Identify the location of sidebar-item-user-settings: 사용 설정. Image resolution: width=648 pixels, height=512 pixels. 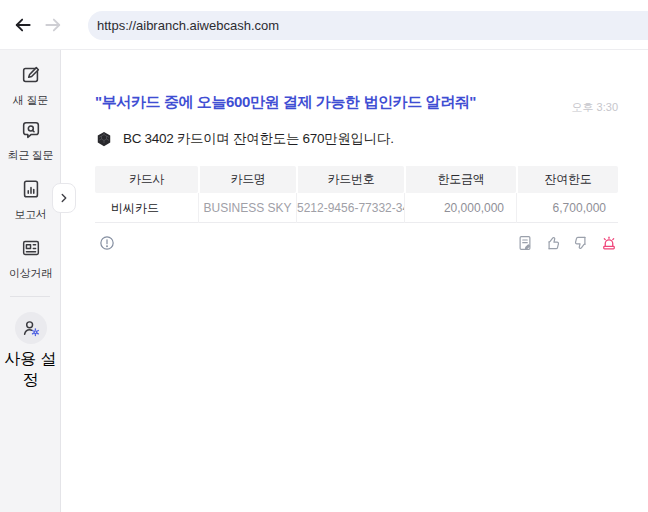
(30, 352).